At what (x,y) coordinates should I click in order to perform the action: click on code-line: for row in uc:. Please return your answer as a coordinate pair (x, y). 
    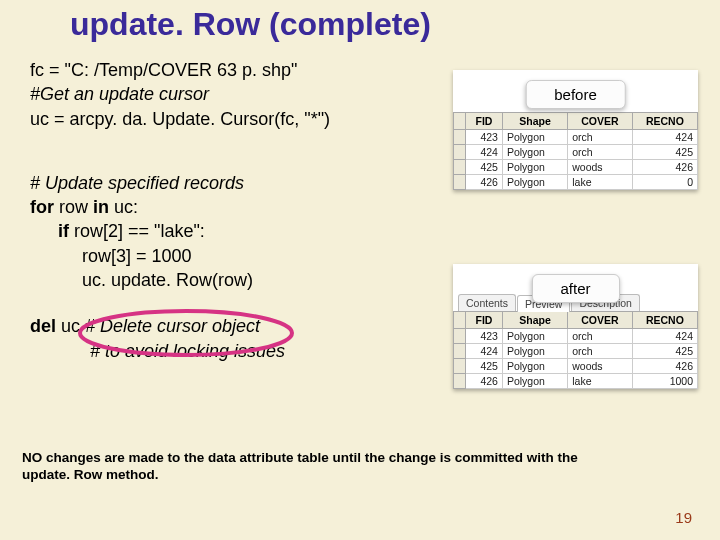
    Looking at the image, I should click on (230, 207).